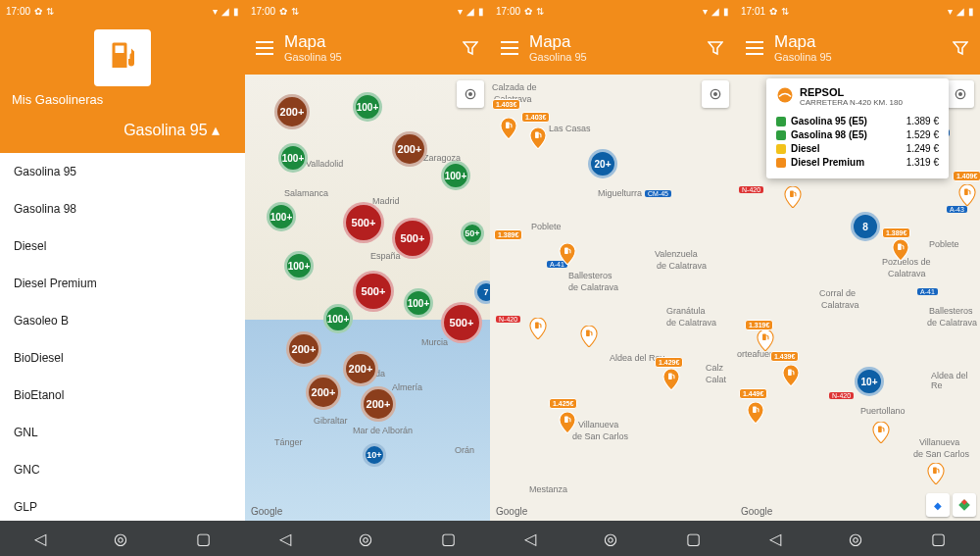 The width and height of the screenshot is (980, 556). What do you see at coordinates (122, 11) in the screenshot?
I see `status-bar: 17:00 ✿ ⇅ ▾ ◢ ▮` at bounding box center [122, 11].